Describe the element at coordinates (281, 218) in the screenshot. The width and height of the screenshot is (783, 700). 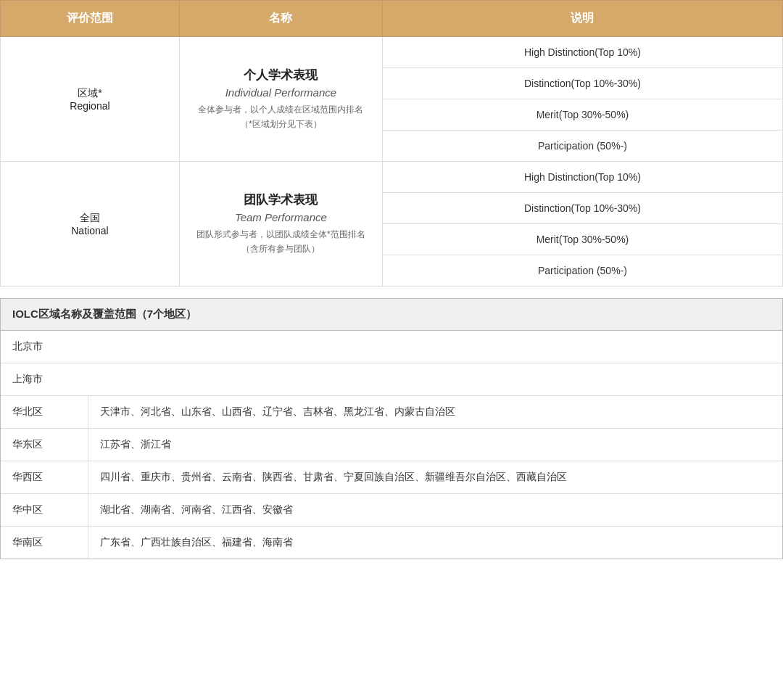
I see `name-en: Team Performance` at that location.